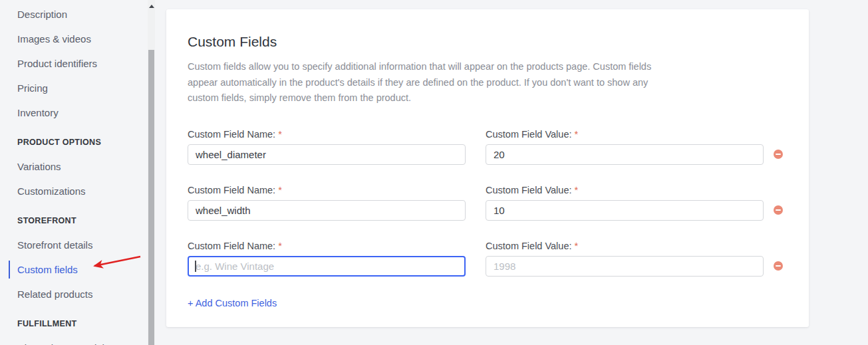 Image resolution: width=868 pixels, height=345 pixels. Describe the element at coordinates (74, 64) in the screenshot. I see `sidebar-item-product-identifiers: Product identifiers` at that location.